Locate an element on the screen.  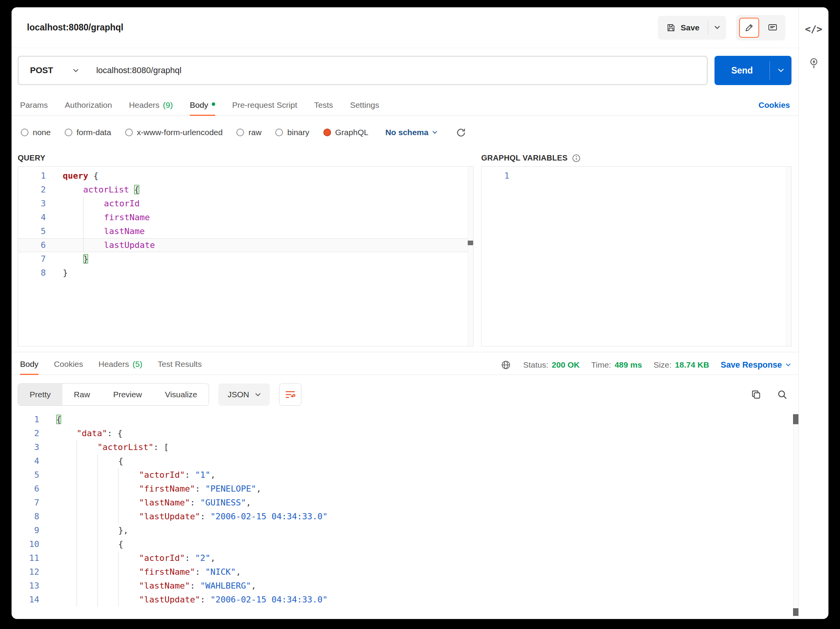
body-type-form-data: form-data is located at coordinates (88, 132).